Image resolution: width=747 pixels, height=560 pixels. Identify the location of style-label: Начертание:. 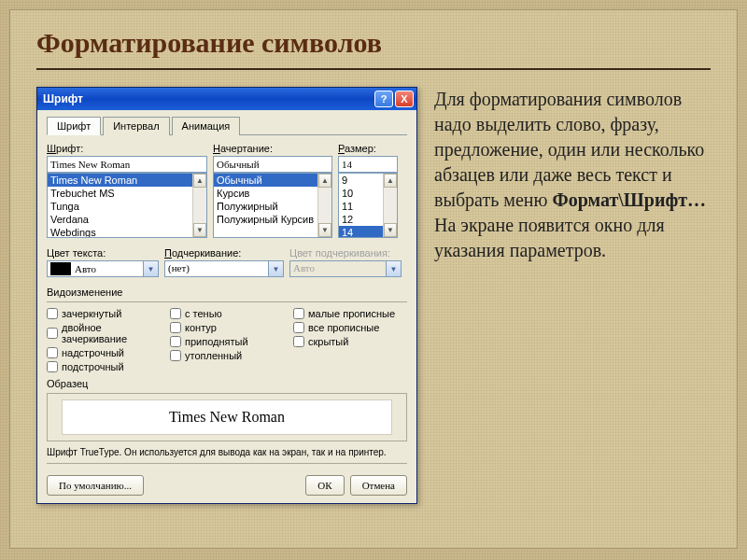
(273, 148).